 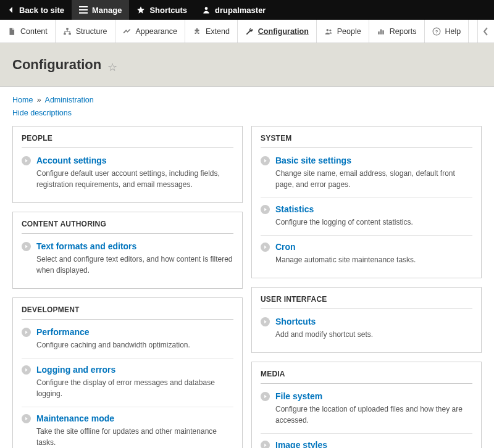 I want to click on structure-icon, so click(x=67, y=31).